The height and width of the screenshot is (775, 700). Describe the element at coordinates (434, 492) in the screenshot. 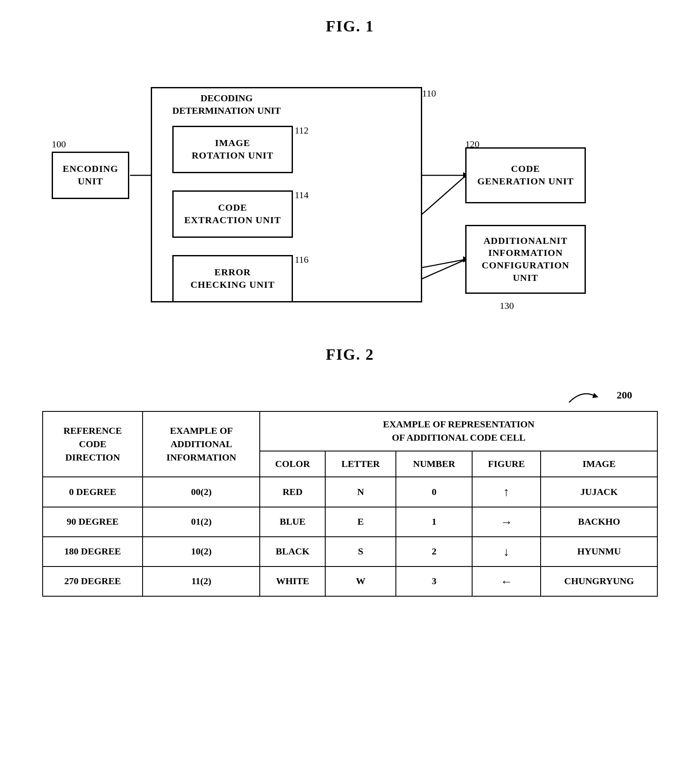

I see `cell-number-0: 0` at that location.